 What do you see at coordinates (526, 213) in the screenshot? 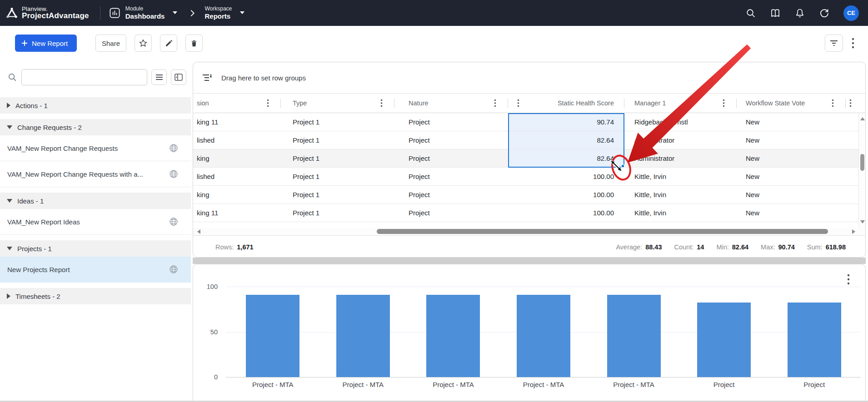
I see `table-row: king 11Project 1Project100.00Kittle, Irv…` at bounding box center [526, 213].